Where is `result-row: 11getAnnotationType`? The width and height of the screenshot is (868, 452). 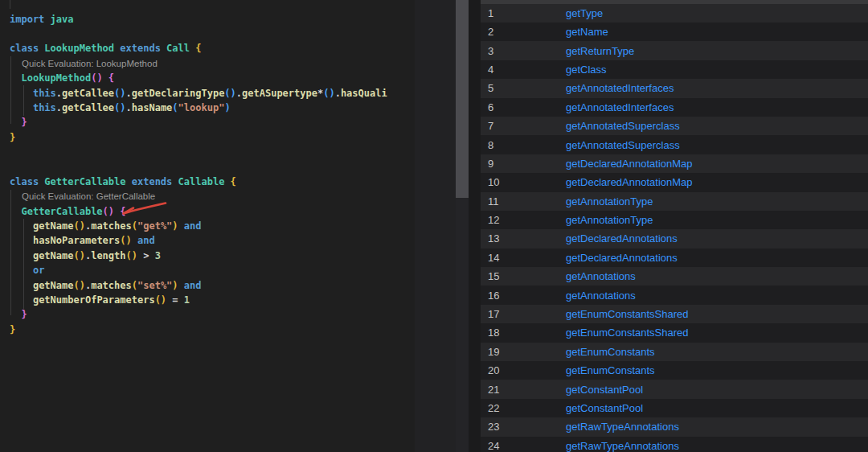 result-row: 11getAnnotationType is located at coordinates (674, 201).